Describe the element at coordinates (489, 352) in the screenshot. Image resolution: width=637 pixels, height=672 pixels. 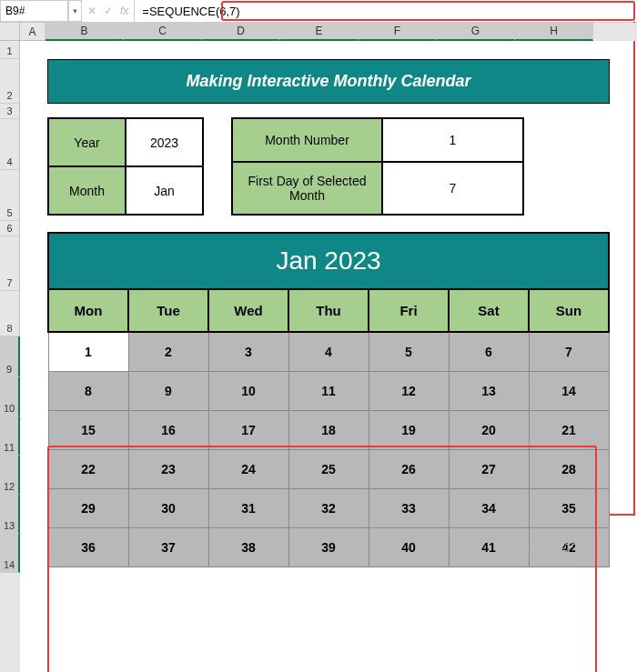
I see `calendar-cell: 6` at that location.